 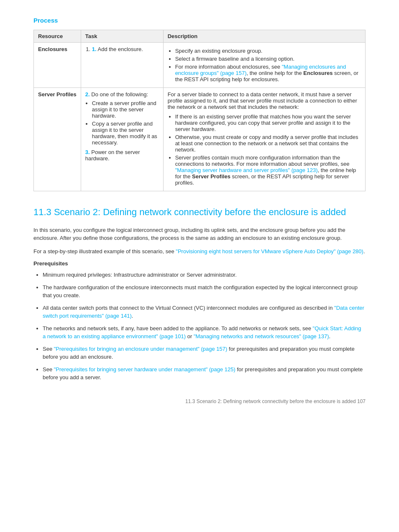 I want to click on process-heading: Process, so click(x=200, y=20).